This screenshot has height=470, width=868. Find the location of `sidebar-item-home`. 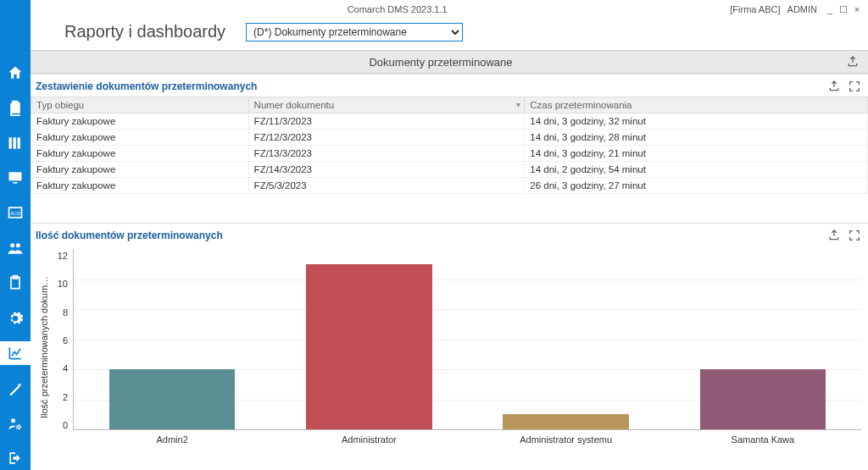

sidebar-item-home is located at coordinates (15, 73).